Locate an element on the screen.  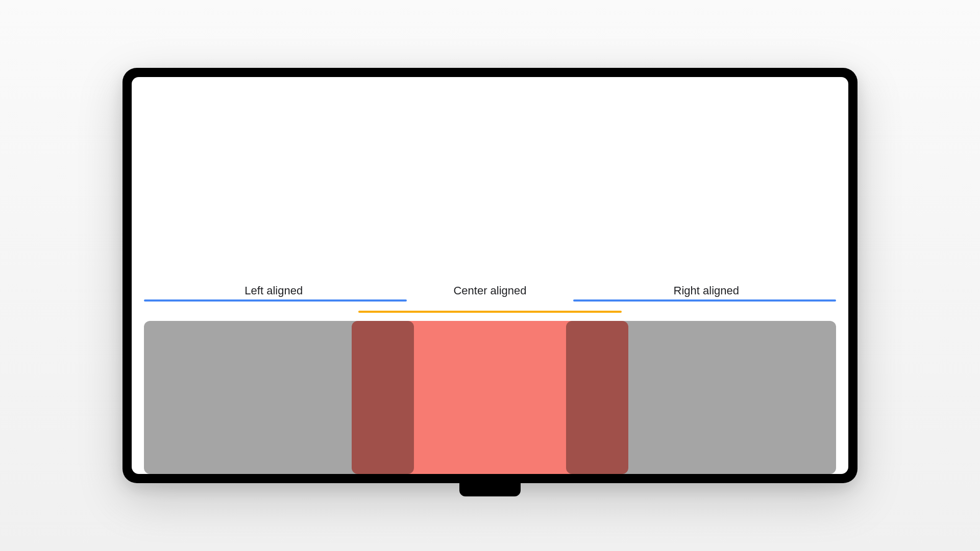
label-left-aligned: Left aligned is located at coordinates (274, 291).